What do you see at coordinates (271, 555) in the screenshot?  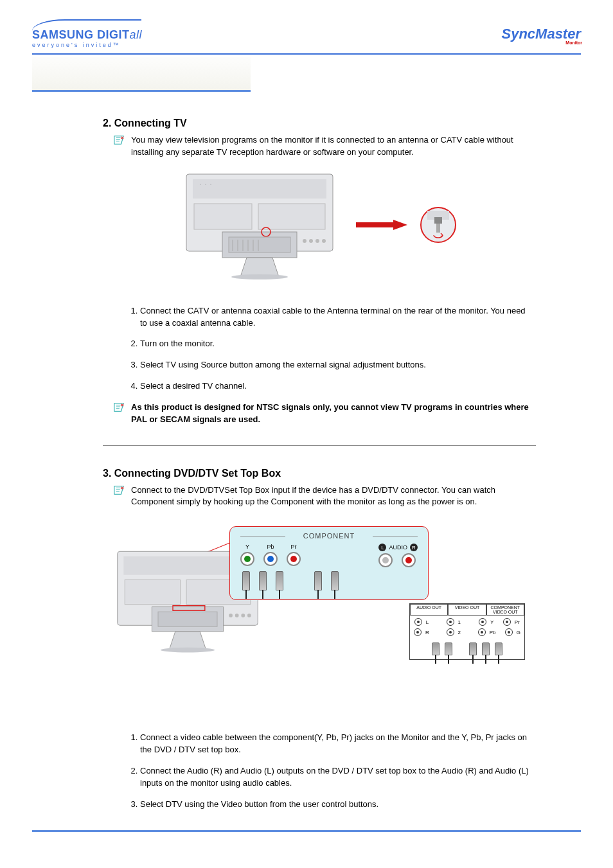 I see `jack-pb: Pb` at bounding box center [271, 555].